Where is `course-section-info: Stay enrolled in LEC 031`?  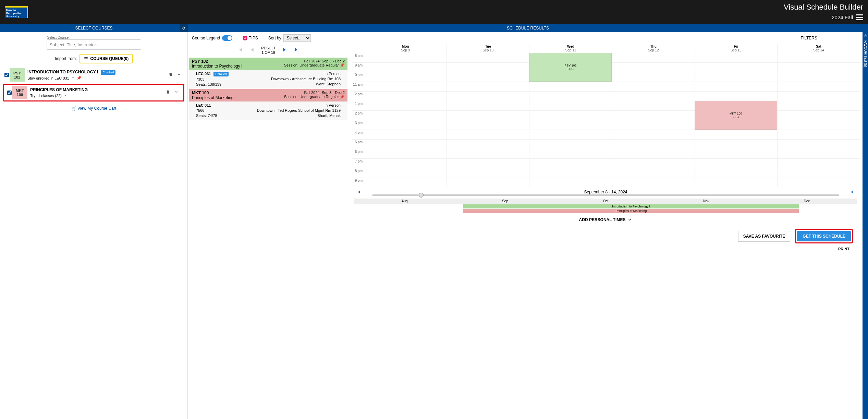
course-section-info: Stay enrolled in LEC 031 is located at coordinates (48, 78).